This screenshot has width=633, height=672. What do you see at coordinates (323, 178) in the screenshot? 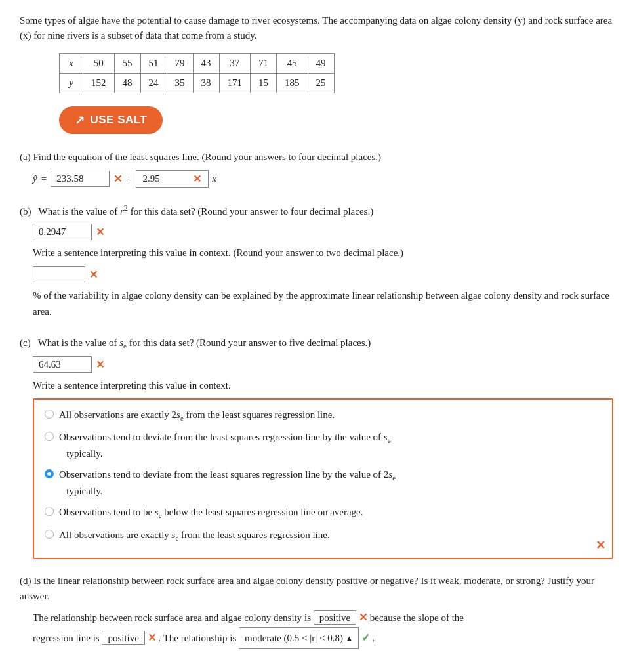
I see `part-a-answer-row: ŷ = 233.58 ✕ + 2.95 ✕ x` at bounding box center [323, 178].